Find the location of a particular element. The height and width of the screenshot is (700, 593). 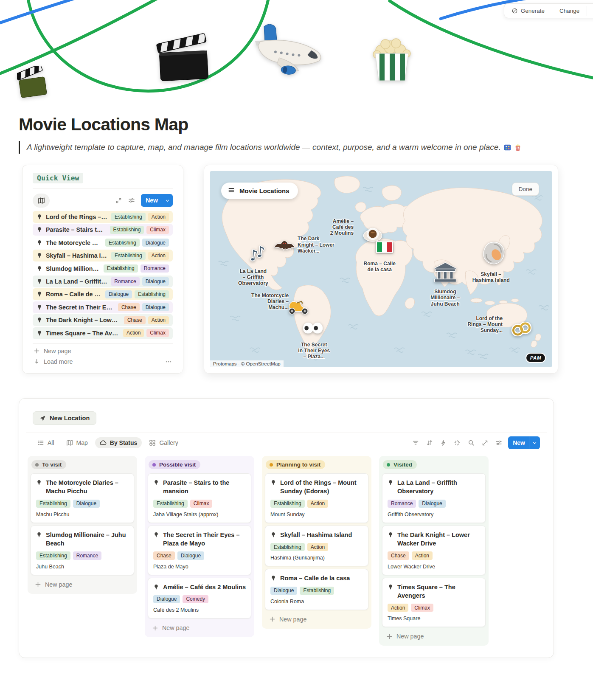

tag-chase: Chase is located at coordinates (164, 555).